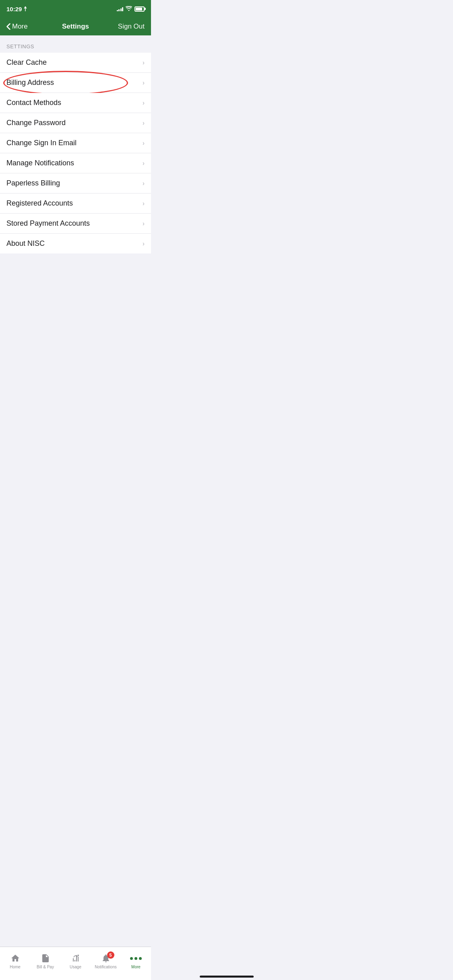 The height and width of the screenshot is (980, 453). I want to click on settings-list: Clear Cache›Billing Address›Contact Meth…, so click(76, 153).